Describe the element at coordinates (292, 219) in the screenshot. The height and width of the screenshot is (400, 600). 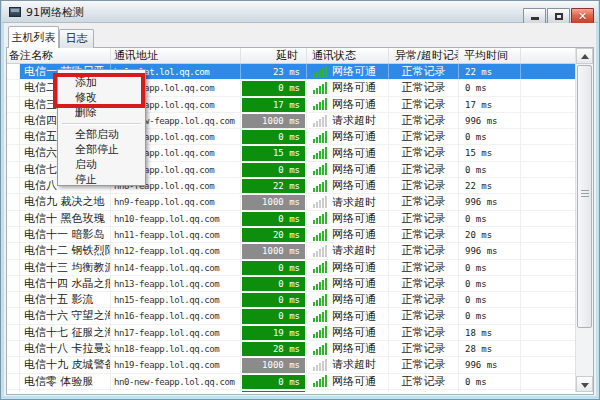
I see `table-row: 电信十 黑色玫瑰hn10-feapp.lol.qq.com0 ms网络可通正常记…` at that location.